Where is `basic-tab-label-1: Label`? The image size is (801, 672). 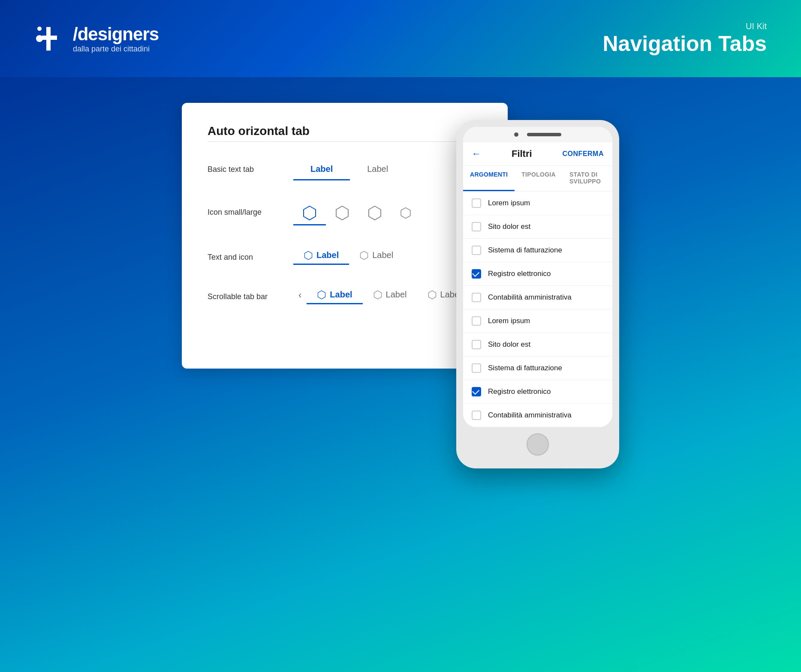 basic-tab-label-1: Label is located at coordinates (322, 170).